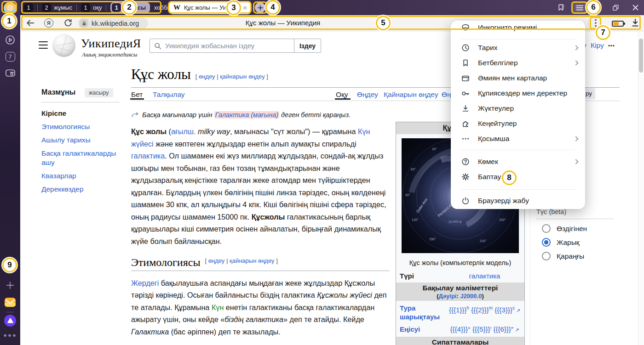 This screenshot has height=345, width=644. I want to click on tab-edit: Өңдеу, so click(368, 95).